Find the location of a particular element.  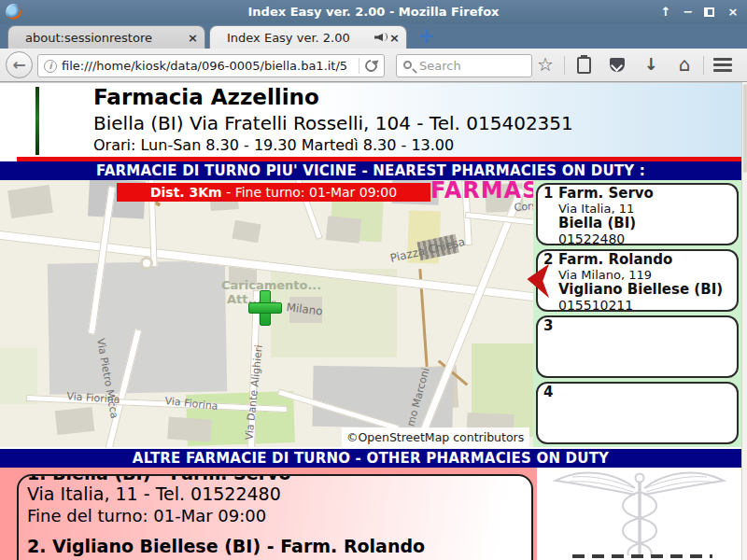

map-roundabout is located at coordinates (147, 263).